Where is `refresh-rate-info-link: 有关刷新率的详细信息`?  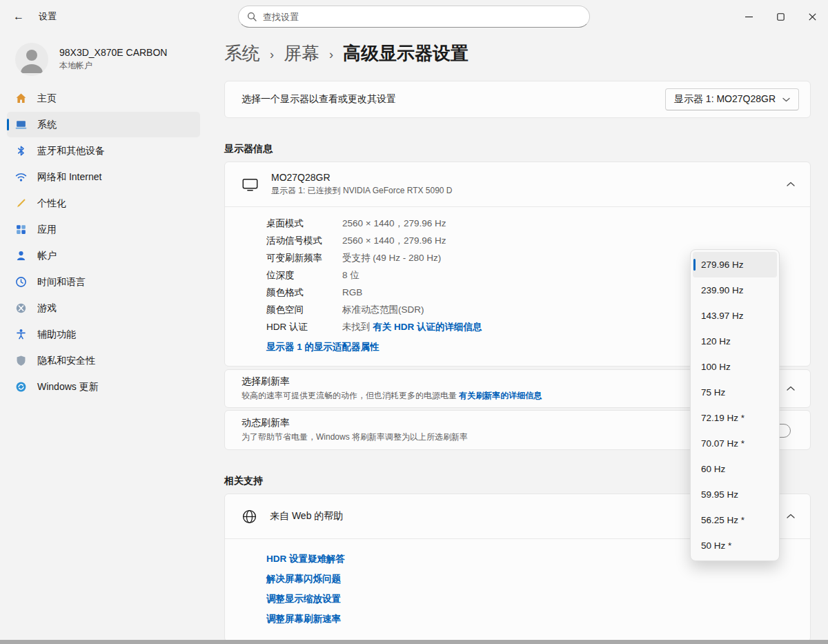 refresh-rate-info-link: 有关刷新率的详细信息 is located at coordinates (500, 396).